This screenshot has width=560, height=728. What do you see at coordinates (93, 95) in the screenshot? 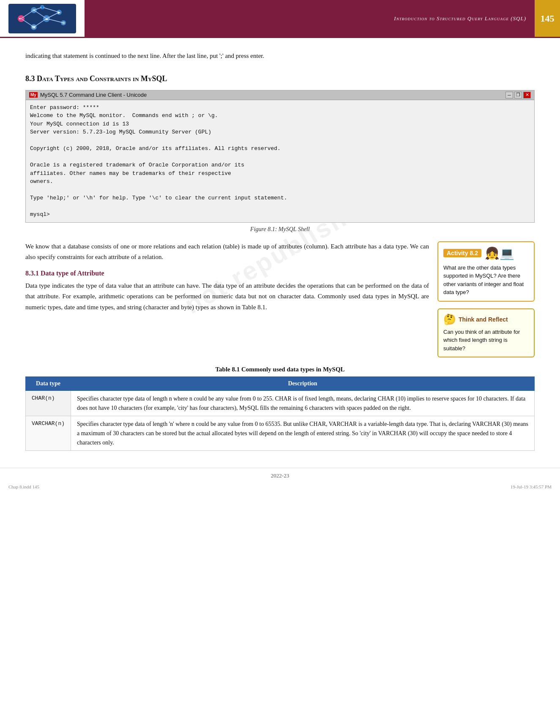
I see `mysql-shell-title: MySQL 5.7 Command Line Client - Unicode` at bounding box center [93, 95].